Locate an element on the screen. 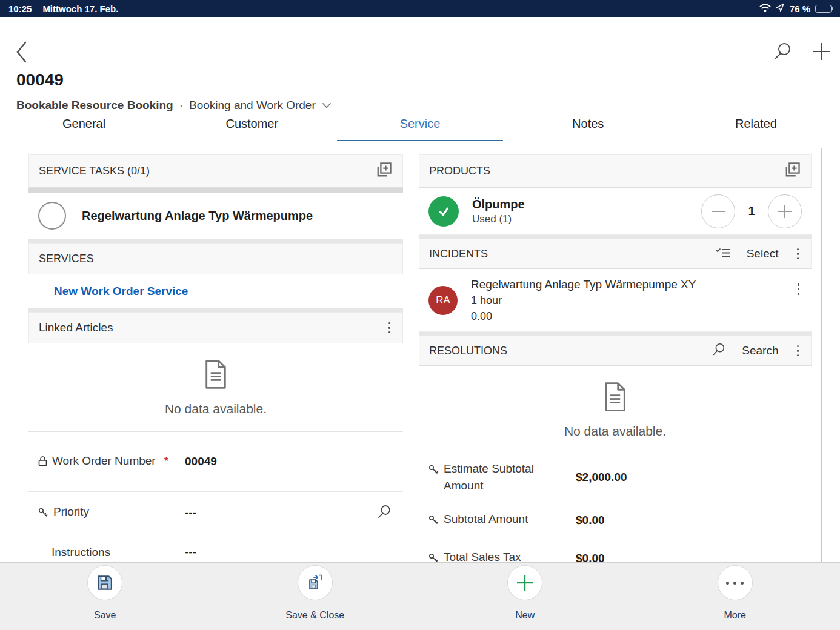  select-button: Select is located at coordinates (762, 254).